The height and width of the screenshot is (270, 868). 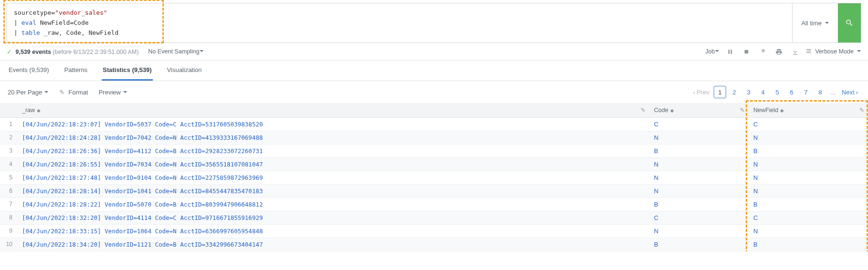 What do you see at coordinates (808, 111) in the screenshot?
I see `column-header-newfield: NewField◆ ✎` at bounding box center [808, 111].